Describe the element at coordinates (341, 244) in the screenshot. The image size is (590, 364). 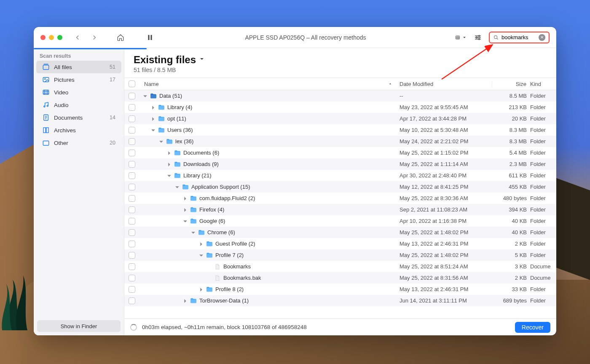
I see `table-row: Guest Profile (2) May 13, 2022 at 2:46:3…` at that location.